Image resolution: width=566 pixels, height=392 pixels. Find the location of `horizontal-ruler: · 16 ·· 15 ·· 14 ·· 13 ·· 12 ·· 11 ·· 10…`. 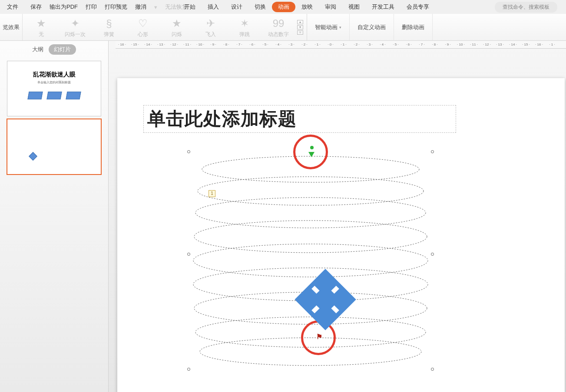

horizontal-ruler: · 16 ·· 15 ·· 14 ·· 13 ·· 12 ·· 11 ·· 10… is located at coordinates (341, 45).